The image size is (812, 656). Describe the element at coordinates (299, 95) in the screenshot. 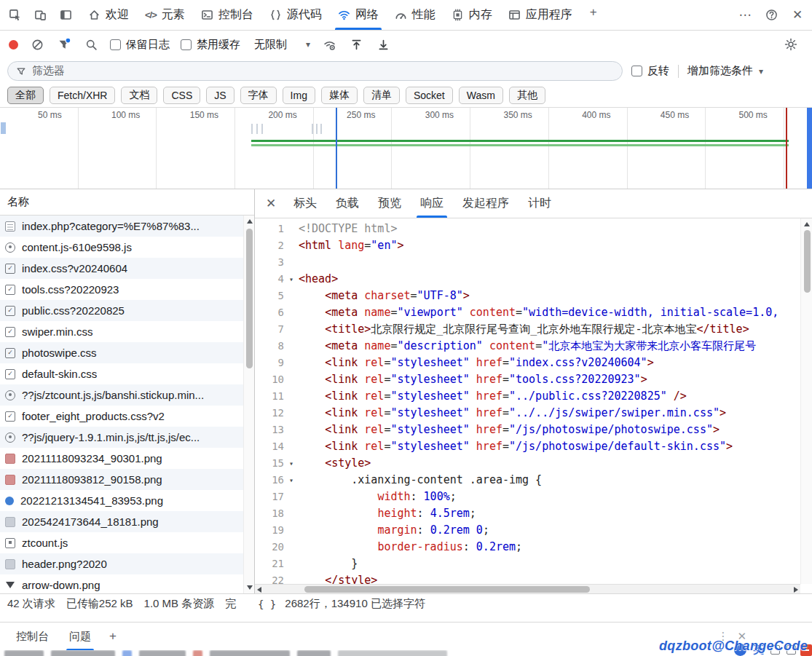

I see `filter-chip: Img` at that location.